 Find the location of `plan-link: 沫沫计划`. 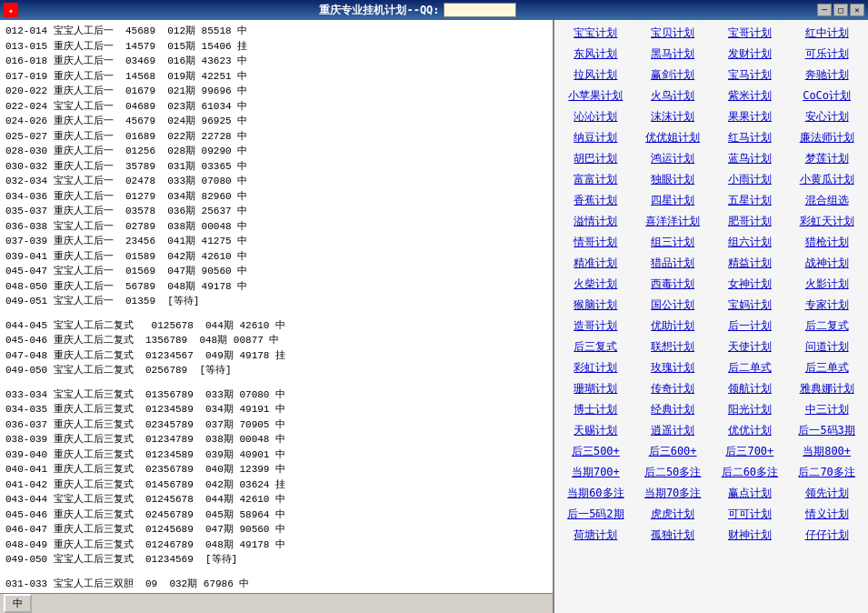

plan-link: 沫沫计划 is located at coordinates (673, 116).